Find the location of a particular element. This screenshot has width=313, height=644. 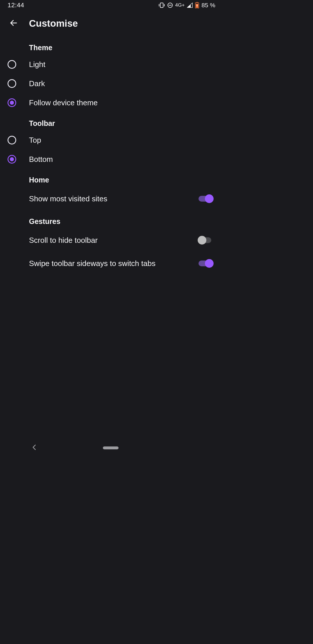

radio-label: Bottom is located at coordinates (121, 160).